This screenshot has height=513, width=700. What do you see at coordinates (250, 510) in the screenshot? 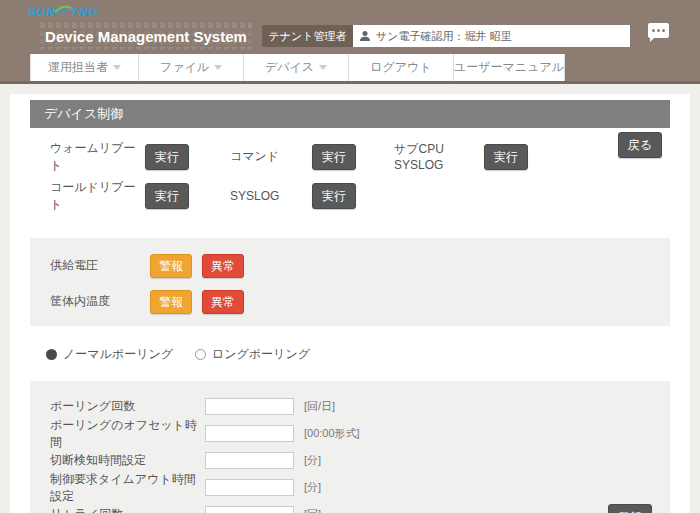
I see `retry-count-input` at bounding box center [250, 510].